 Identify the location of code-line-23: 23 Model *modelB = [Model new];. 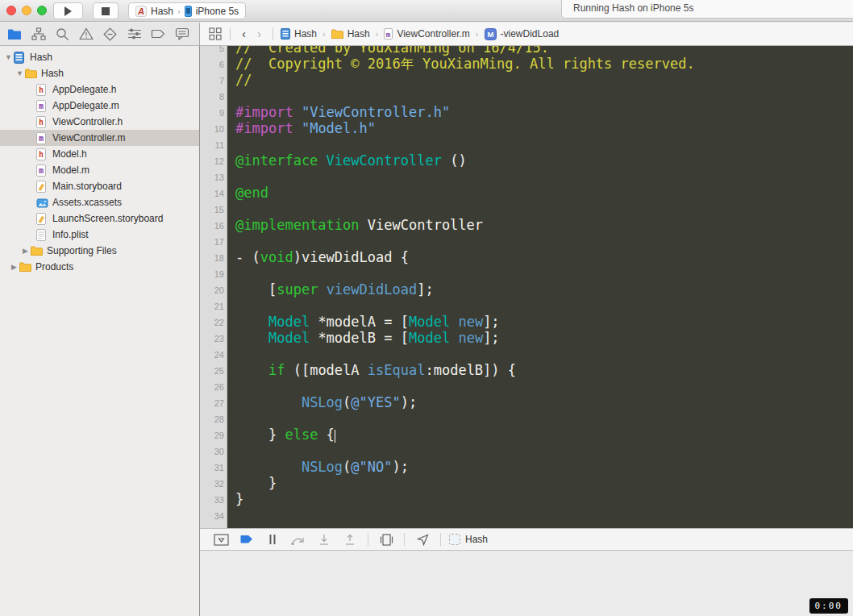
(526, 338).